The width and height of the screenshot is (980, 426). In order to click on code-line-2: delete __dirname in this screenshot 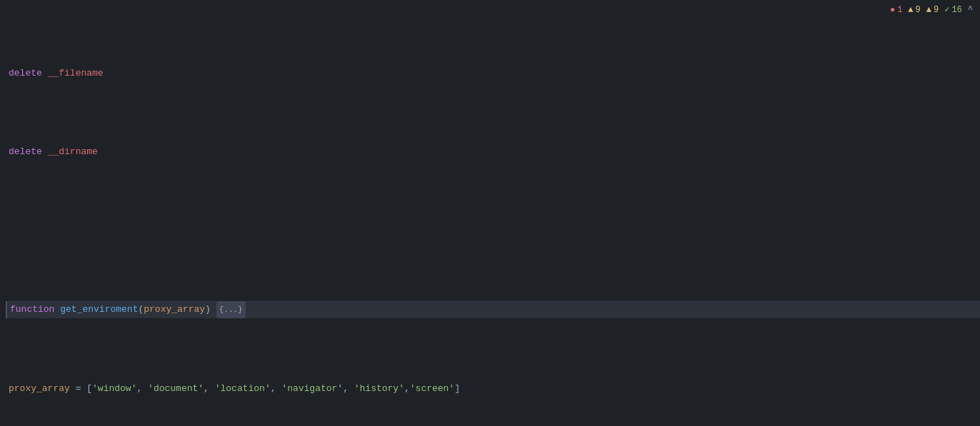, I will do `click(493, 152)`.